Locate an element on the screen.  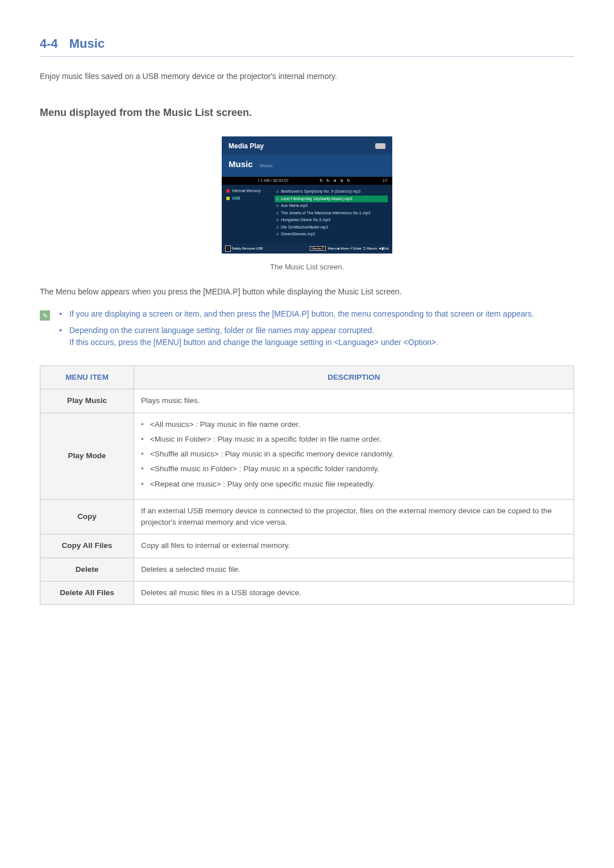
note-item: Depending on the current language settin… is located at coordinates (297, 337).